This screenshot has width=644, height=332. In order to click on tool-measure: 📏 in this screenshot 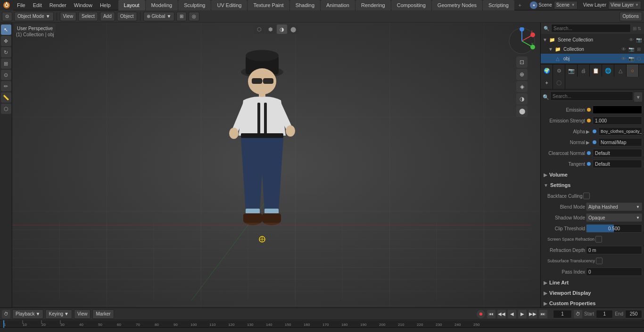, I will do `click(6, 97)`.